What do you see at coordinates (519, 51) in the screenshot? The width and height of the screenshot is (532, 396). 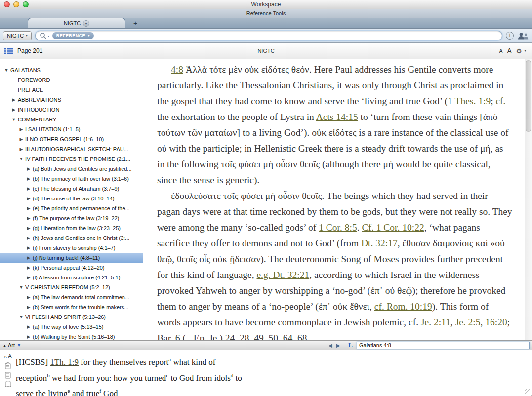 I see `settings-gear-icon: ⚙` at bounding box center [519, 51].